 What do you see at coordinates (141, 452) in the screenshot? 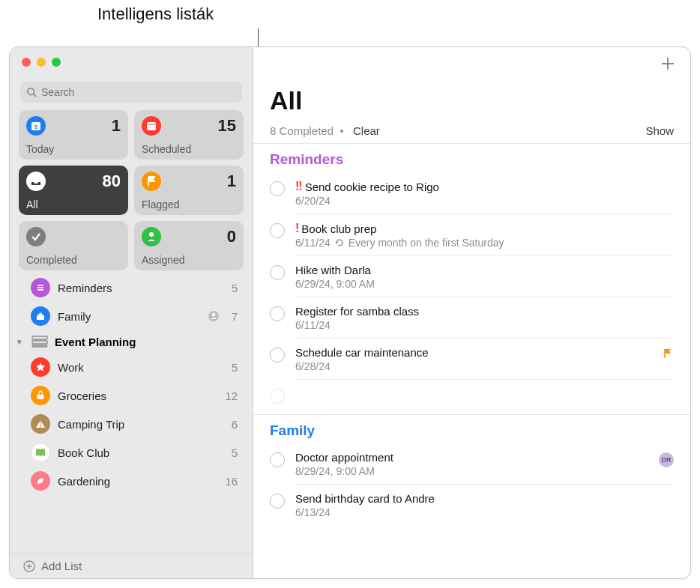
I see `list-name: Book Club` at bounding box center [141, 452].